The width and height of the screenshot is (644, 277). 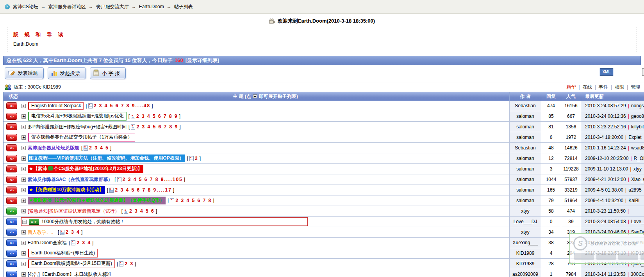 What do you see at coordinates (83, 222) in the screenshot?
I see `topic-title: 10000分战绩专用发帖处，奖励有效帖！` at bounding box center [83, 222].